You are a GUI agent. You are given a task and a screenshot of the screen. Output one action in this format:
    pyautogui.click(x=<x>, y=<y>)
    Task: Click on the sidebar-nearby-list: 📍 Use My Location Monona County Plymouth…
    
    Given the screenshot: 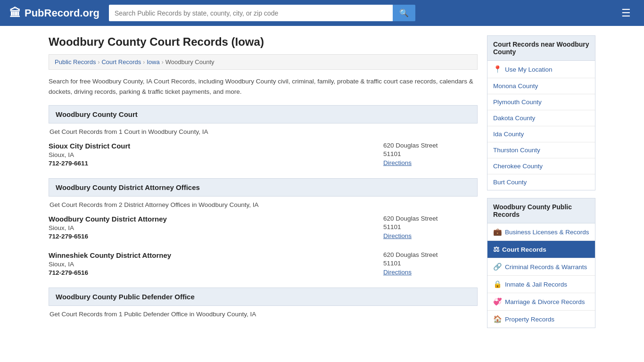 What is the action you would take?
    pyautogui.click(x=541, y=125)
    